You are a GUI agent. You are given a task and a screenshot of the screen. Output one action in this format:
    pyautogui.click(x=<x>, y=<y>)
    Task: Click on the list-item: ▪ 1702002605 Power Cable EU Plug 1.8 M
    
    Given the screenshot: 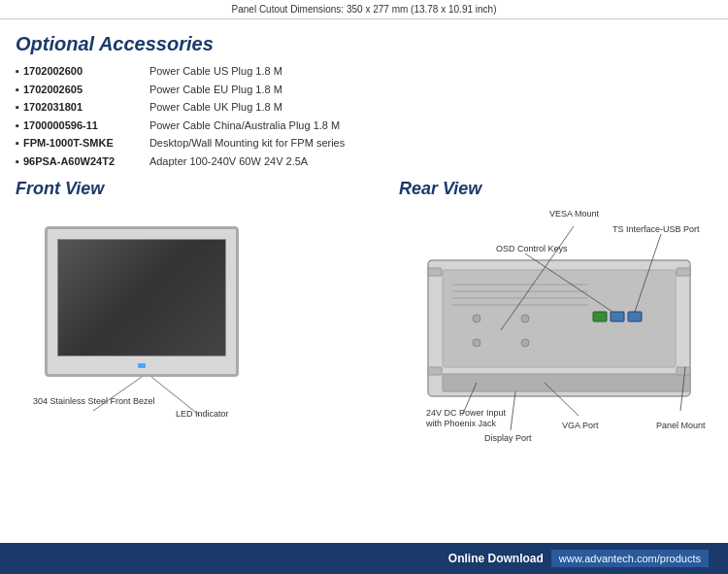 What is the action you would take?
    pyautogui.click(x=364, y=89)
    